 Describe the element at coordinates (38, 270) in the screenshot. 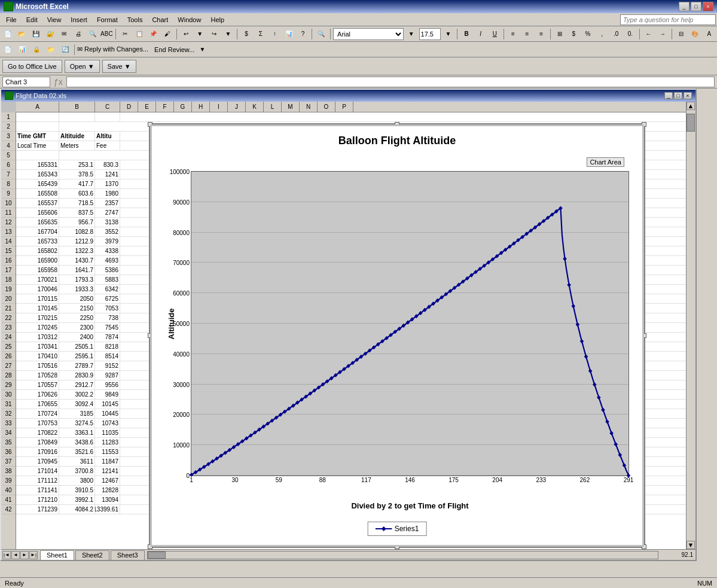

I see `cell-a17: 165958` at that location.